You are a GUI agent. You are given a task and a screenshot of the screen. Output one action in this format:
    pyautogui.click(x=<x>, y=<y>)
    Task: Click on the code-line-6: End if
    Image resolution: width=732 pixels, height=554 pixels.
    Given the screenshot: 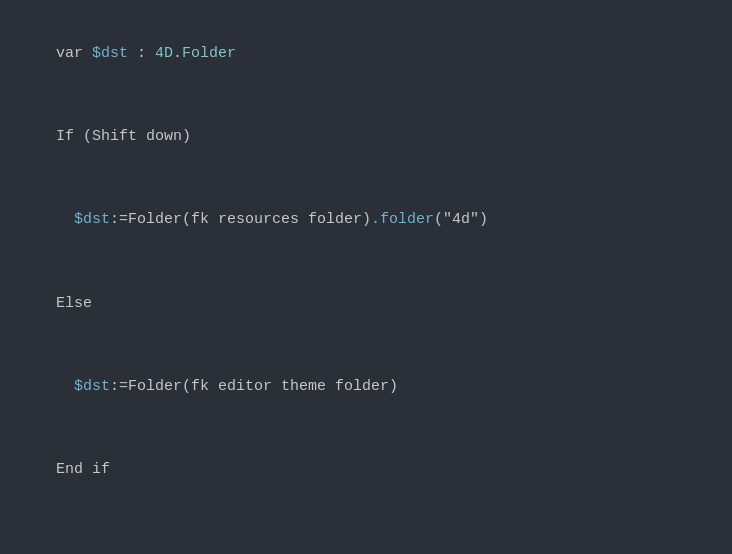 What is the action you would take?
    pyautogui.click(x=366, y=470)
    